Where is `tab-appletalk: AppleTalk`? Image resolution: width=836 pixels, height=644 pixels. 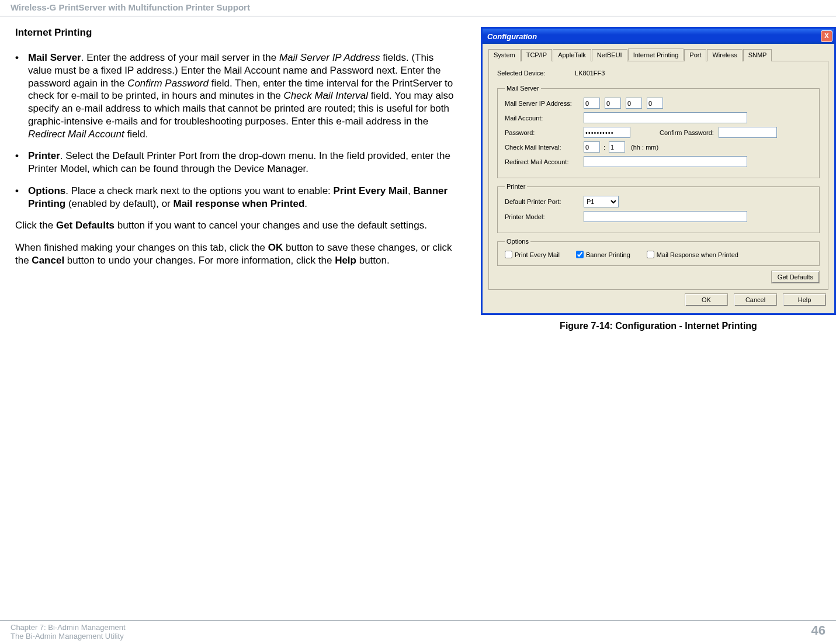
tab-appletalk: AppleTalk is located at coordinates (572, 55).